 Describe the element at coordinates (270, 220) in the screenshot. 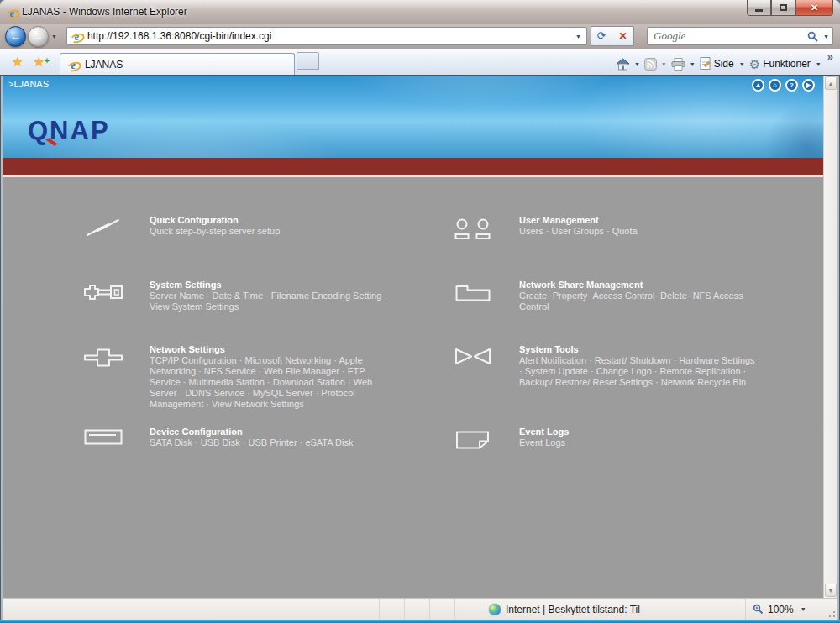

I see `item-title: Quick Configuration` at that location.